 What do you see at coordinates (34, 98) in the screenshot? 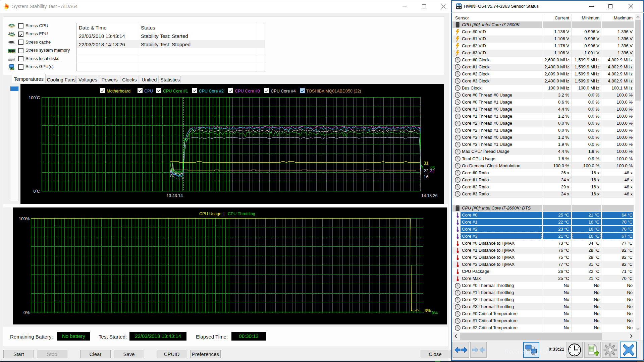
I see `svg-text: 100°C` at bounding box center [34, 98].